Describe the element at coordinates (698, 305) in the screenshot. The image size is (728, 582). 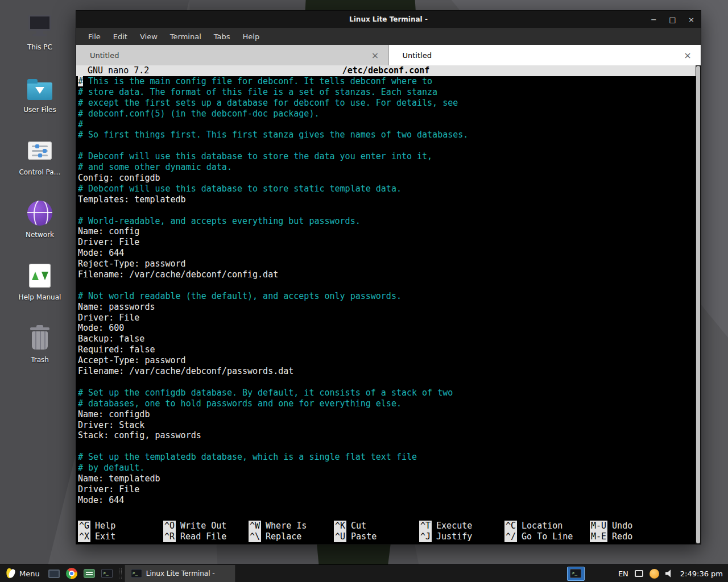
I see `terminal-scrollbar` at that location.